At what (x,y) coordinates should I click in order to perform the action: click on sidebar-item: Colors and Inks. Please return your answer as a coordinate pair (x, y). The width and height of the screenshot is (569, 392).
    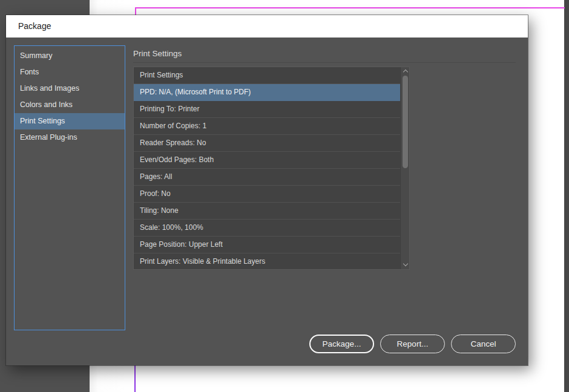
    Looking at the image, I should click on (70, 105).